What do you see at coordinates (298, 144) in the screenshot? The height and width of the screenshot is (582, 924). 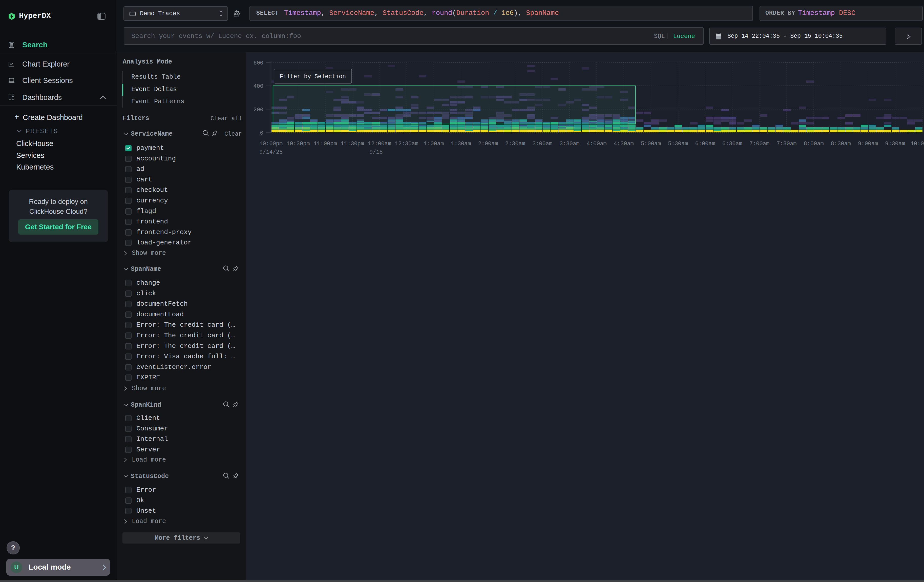 I see `svg-text: 10:30pm` at bounding box center [298, 144].